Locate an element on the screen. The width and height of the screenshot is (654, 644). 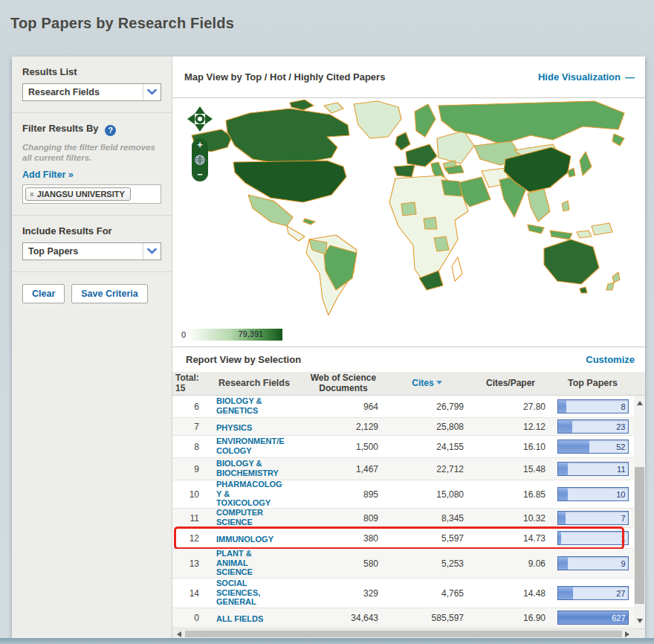
table-row: 12 IMMUNOLOGY 380 5,597 14.73 1 is located at coordinates (403, 538).